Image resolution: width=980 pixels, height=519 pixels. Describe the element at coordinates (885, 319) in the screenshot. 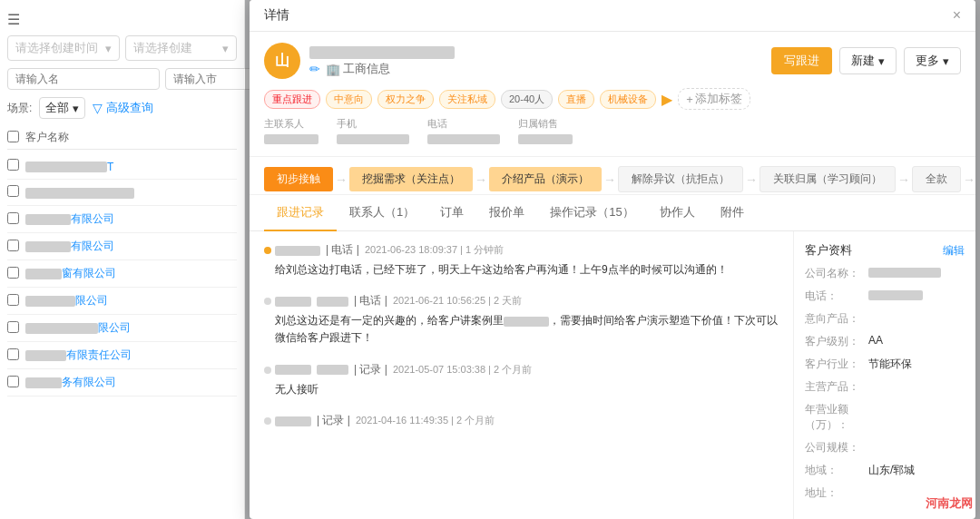

I see `info-intent-product: 意向产品：` at that location.